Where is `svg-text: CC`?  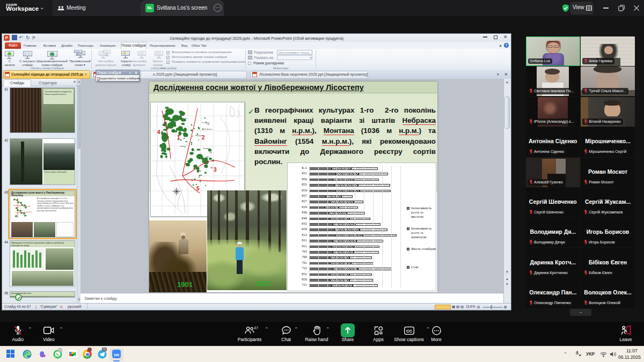 svg-text: CC is located at coordinates (409, 330).